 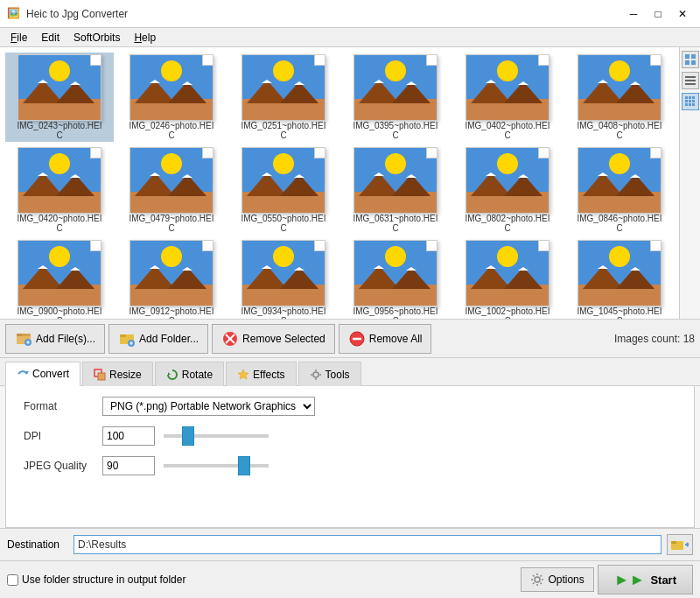 I want to click on list-item: IMG_0912~photo.HEIC, so click(x=172, y=278).